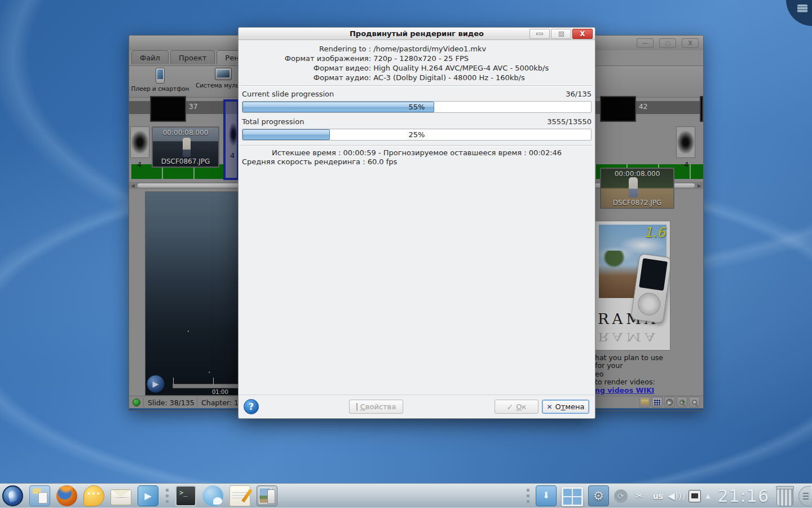 This screenshot has height=508, width=812. Describe the element at coordinates (273, 122) in the screenshot. I see `total-progress-label: Total progression` at that location.